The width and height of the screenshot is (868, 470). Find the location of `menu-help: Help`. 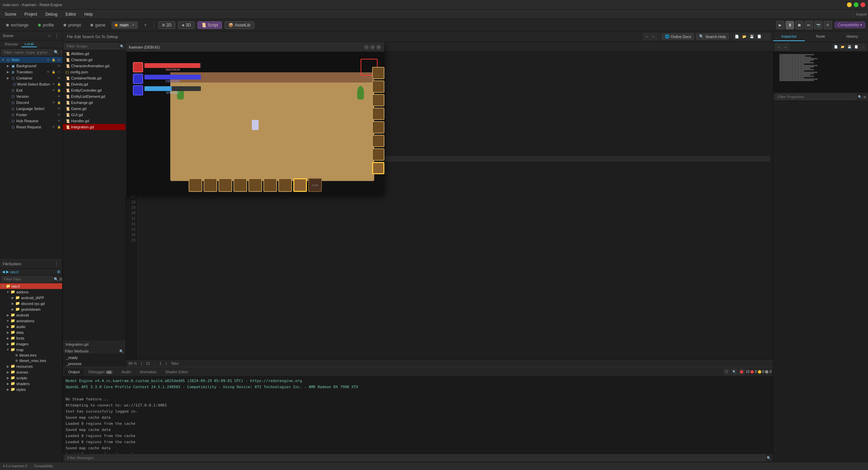

menu-help: Help is located at coordinates (88, 14).